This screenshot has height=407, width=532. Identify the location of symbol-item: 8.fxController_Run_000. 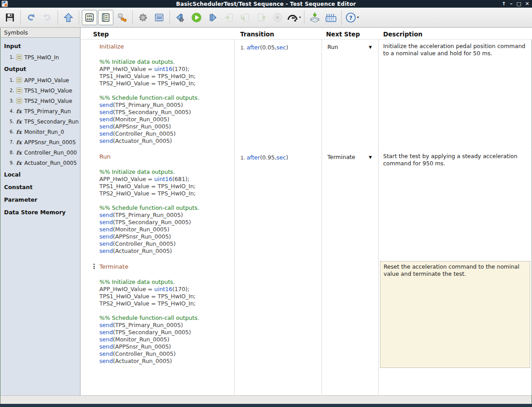
(40, 153).